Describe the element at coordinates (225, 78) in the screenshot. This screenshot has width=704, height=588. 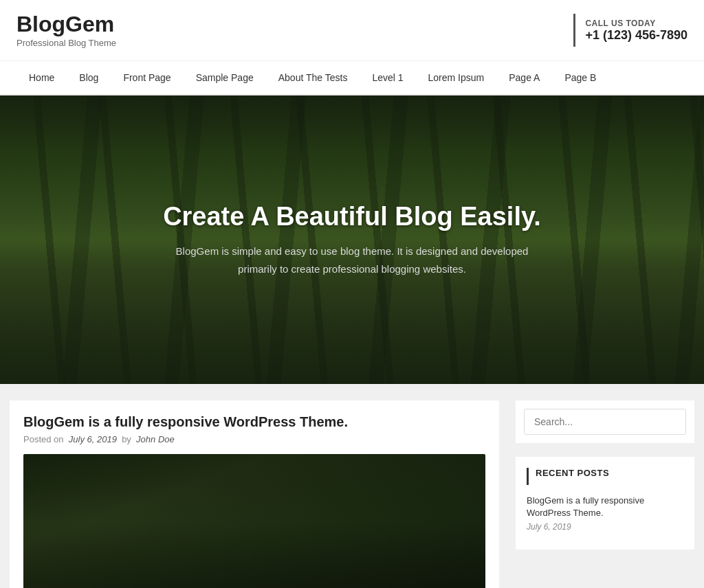
I see `nav-link-sample-page: Sample Page` at that location.